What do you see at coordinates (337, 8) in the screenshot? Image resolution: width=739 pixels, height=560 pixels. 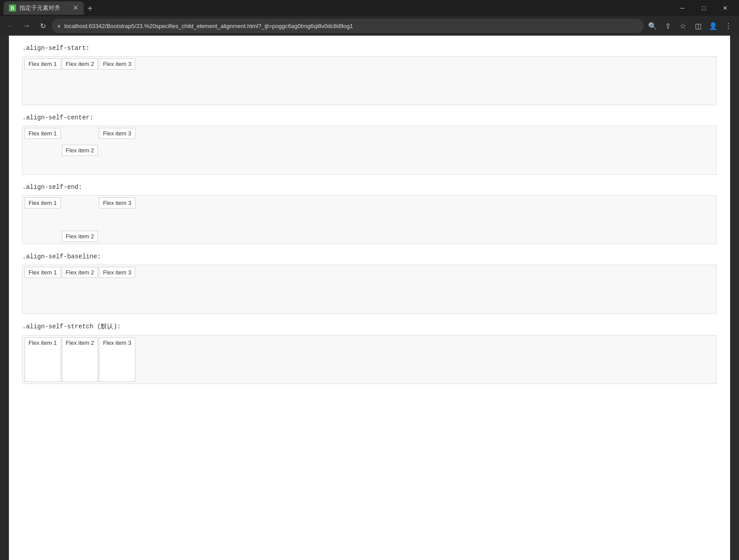 I see `tab-area: B 指定子元素对齐 ✕ +` at bounding box center [337, 8].